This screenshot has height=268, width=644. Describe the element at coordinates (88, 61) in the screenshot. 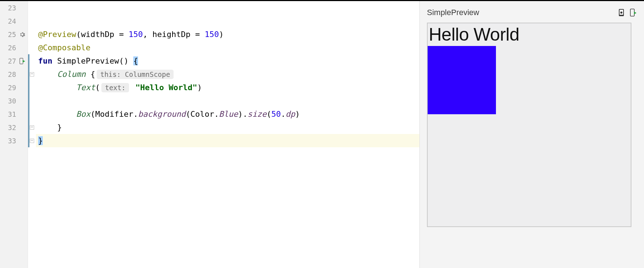

I see `function-name: SimplePreview` at that location.